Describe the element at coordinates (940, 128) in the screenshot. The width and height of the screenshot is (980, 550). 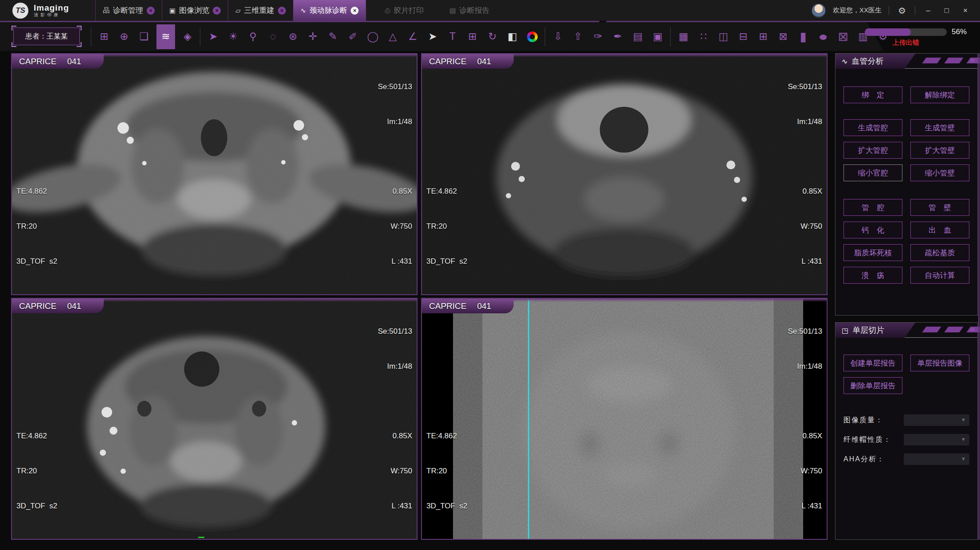
I see `generate-wall-button: 生成管壁` at that location.